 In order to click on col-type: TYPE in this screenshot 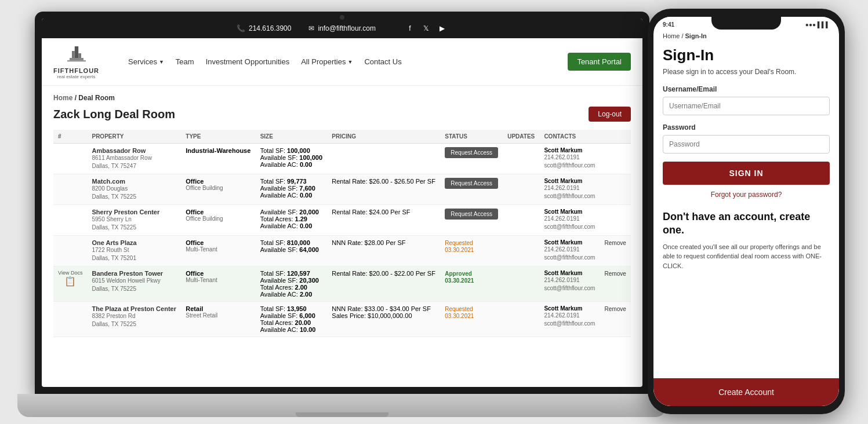, I will do `click(218, 137)`.